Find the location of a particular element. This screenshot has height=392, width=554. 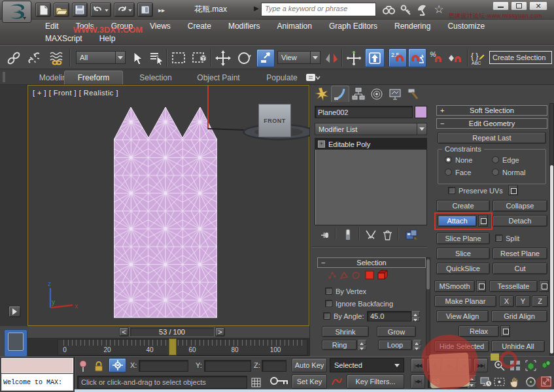

quickslice-button: QuickSlice is located at coordinates (463, 269).